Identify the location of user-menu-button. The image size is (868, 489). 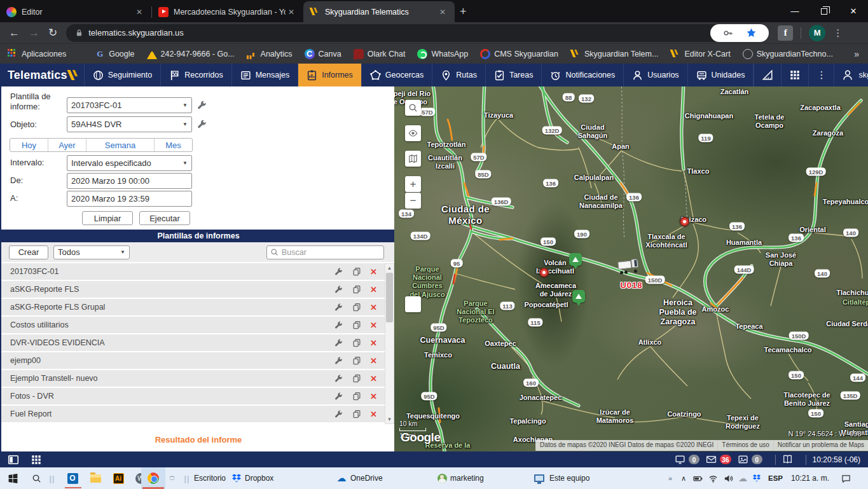
(844, 75).